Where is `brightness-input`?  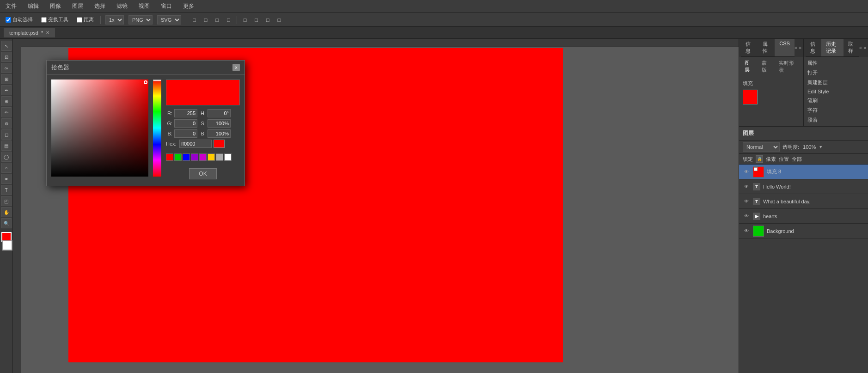 brightness-input is located at coordinates (219, 134).